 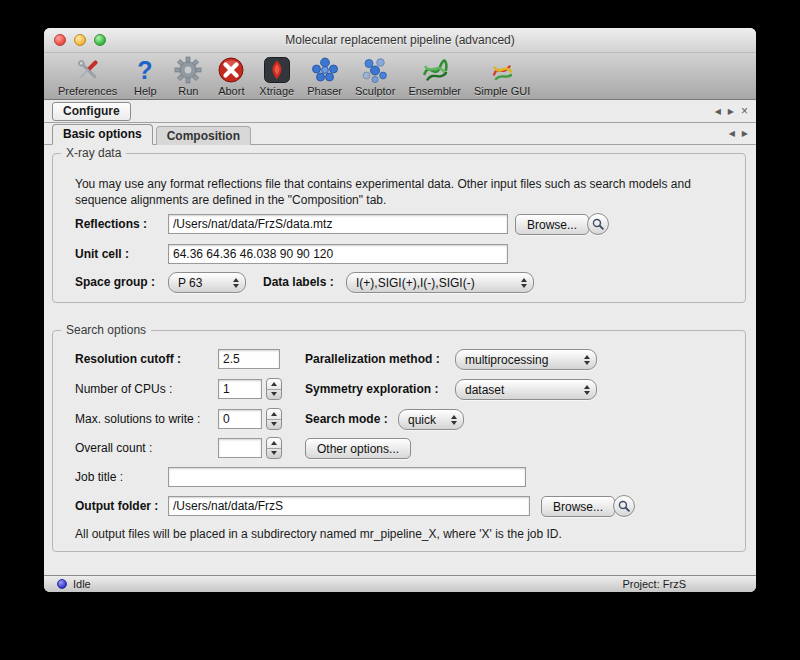 I want to click on options-tab-row: Basic options Composition ◀ ▶, so click(x=400, y=134).